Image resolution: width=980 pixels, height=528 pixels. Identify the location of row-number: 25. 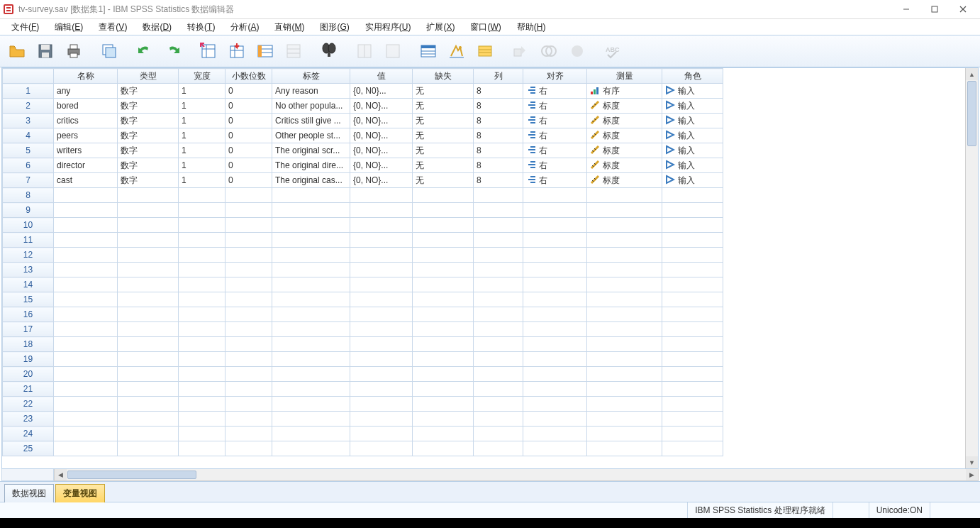
(28, 449).